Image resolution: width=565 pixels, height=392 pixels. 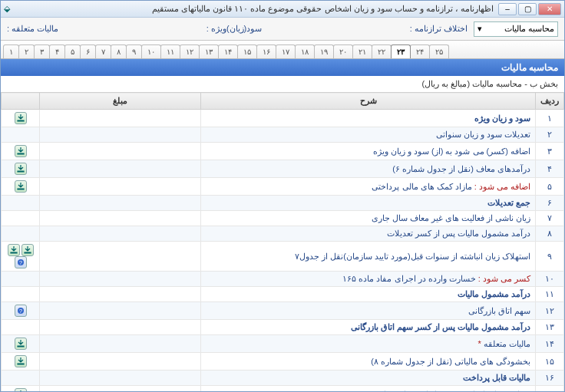 I want to click on row-desc: مالیات قابل پرداخت, so click(x=368, y=378).